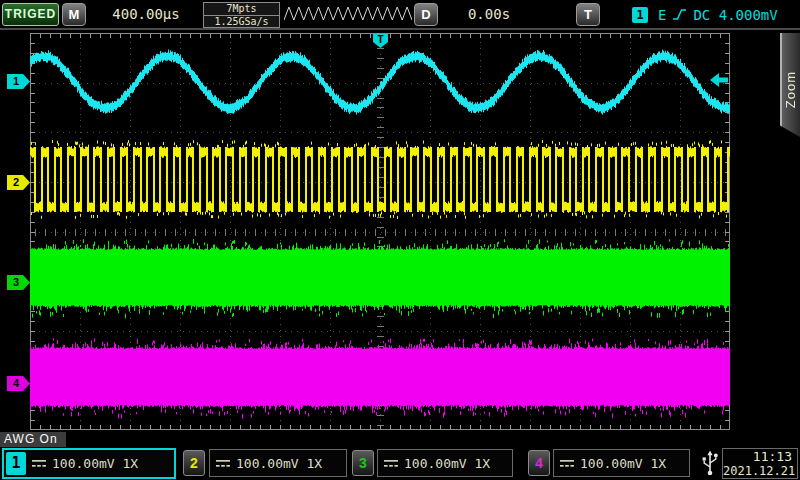  What do you see at coordinates (447, 464) in the screenshot?
I see `channel-3-scale: 100.00mV 1X` at bounding box center [447, 464].